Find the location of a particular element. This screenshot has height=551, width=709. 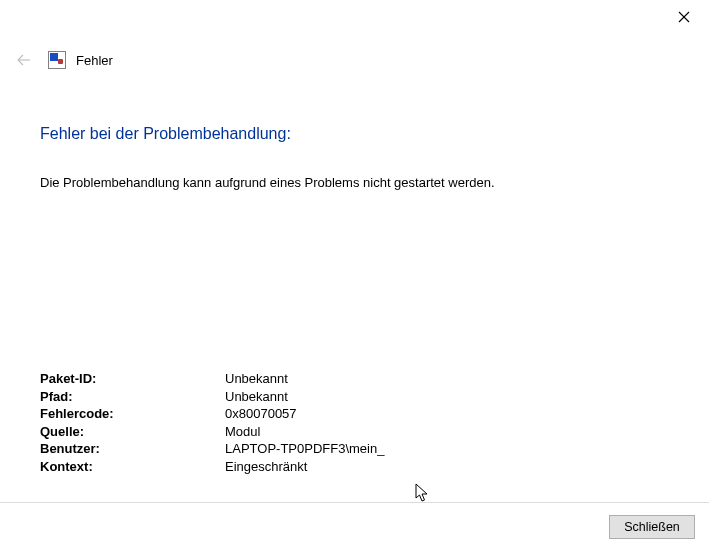

details-row: Benutzer: LAPTOP-TP0PDFF3\mein_ is located at coordinates (354, 449).